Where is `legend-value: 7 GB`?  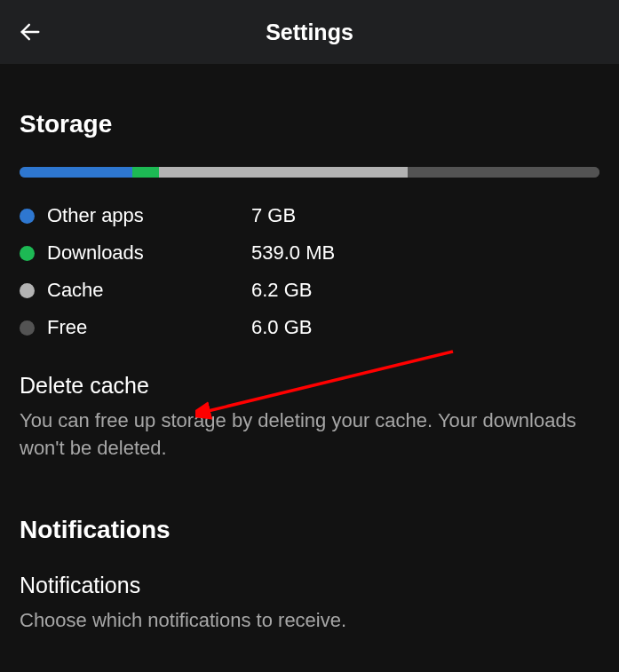
legend-value: 7 GB is located at coordinates (274, 216).